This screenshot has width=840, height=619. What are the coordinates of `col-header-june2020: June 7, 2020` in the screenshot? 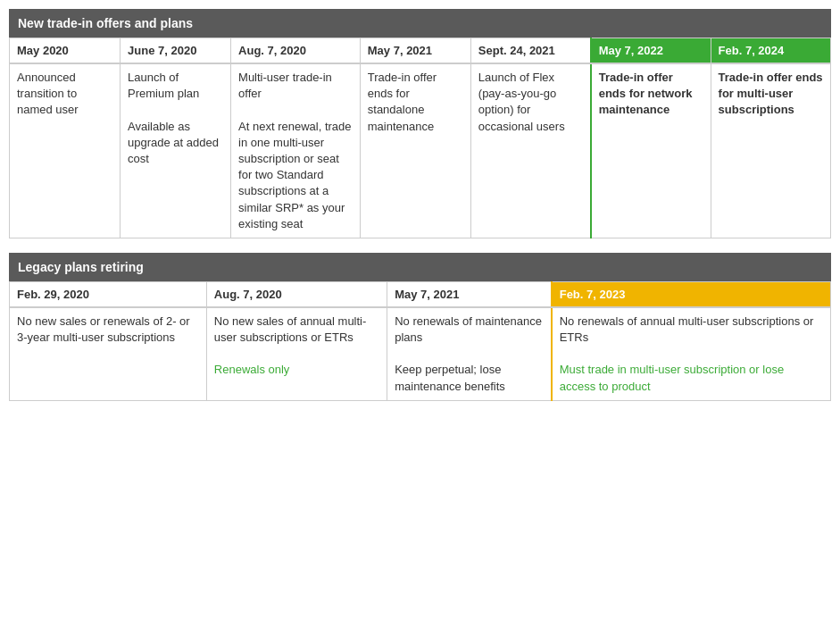 It's located at (176, 52).